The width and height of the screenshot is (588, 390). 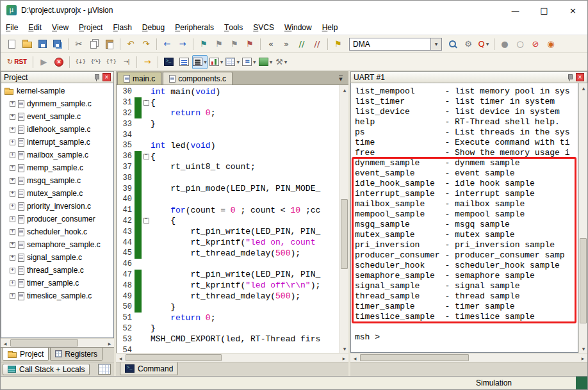 What do you see at coordinates (505, 44) in the screenshot?
I see `breakpoint-icon: ●` at bounding box center [505, 44].